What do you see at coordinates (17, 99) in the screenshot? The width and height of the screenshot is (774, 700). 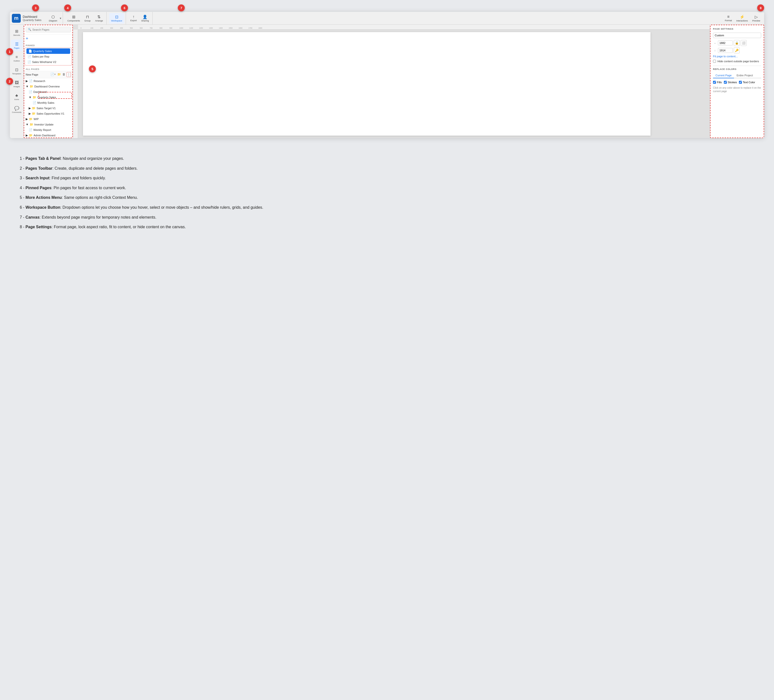 I see `icons-label: Icons` at bounding box center [17, 99].